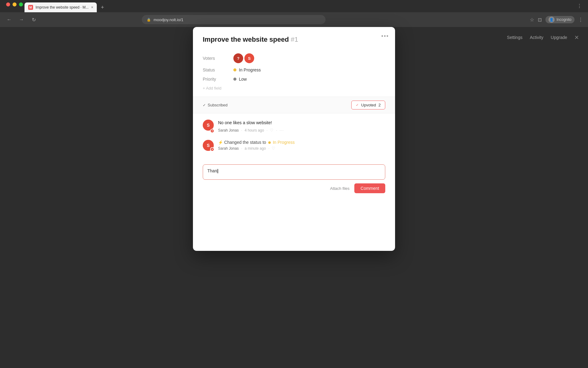  What do you see at coordinates (294, 38) in the screenshot?
I see `modal-header: ••• Improve the website speed #1` at bounding box center [294, 38].